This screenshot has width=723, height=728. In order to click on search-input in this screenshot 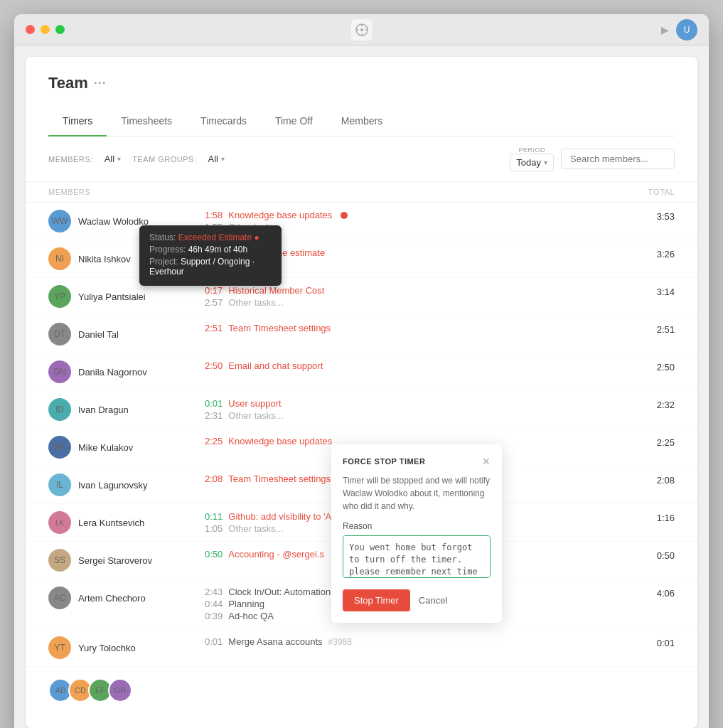, I will do `click(618, 159)`.